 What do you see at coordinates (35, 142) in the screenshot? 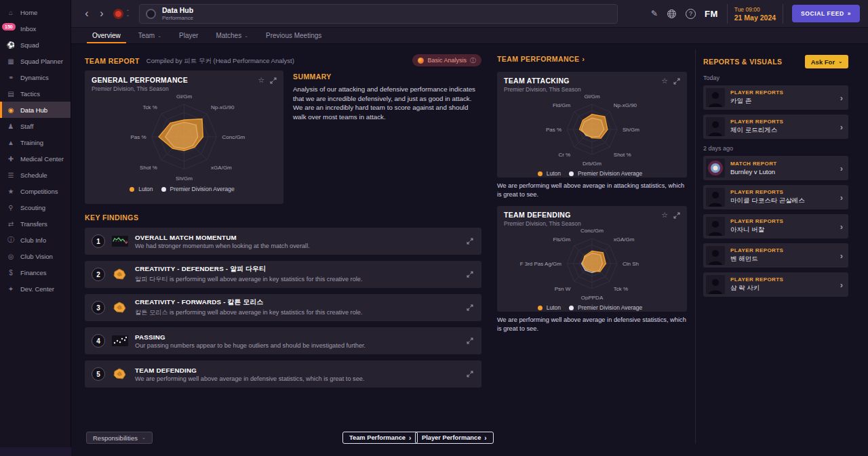
I see `sidebar-item-training: ▲Training` at bounding box center [35, 142].